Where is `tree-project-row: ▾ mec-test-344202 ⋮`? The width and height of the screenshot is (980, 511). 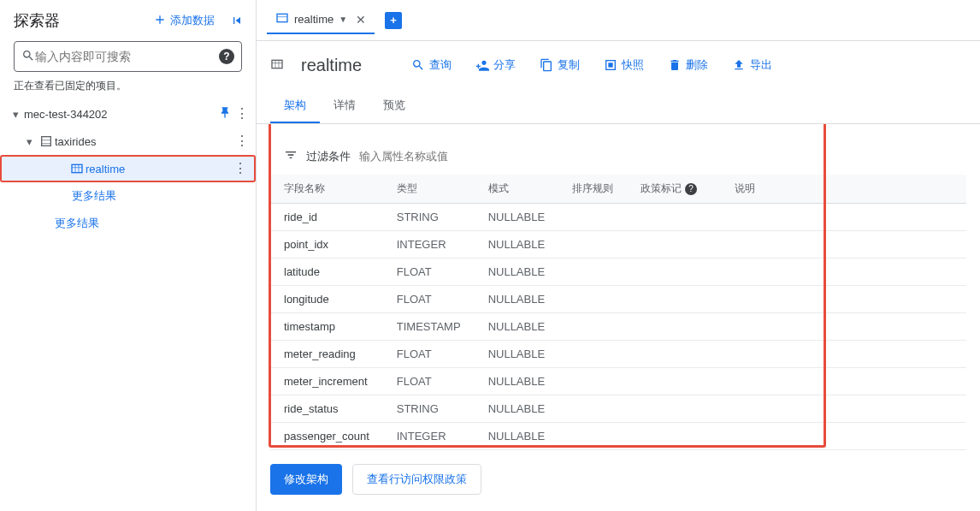 tree-project-row: ▾ mec-test-344202 ⋮ is located at coordinates (128, 114).